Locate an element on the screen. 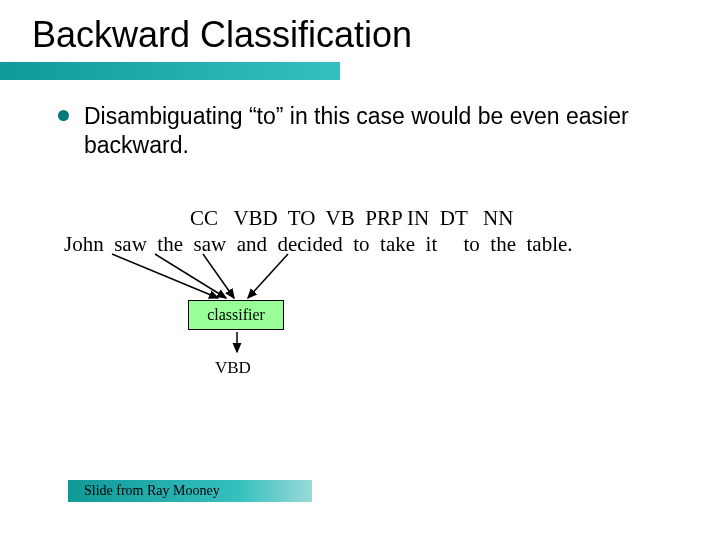 The image size is (720, 540). classifier-output-tag: VBD is located at coordinates (233, 368).